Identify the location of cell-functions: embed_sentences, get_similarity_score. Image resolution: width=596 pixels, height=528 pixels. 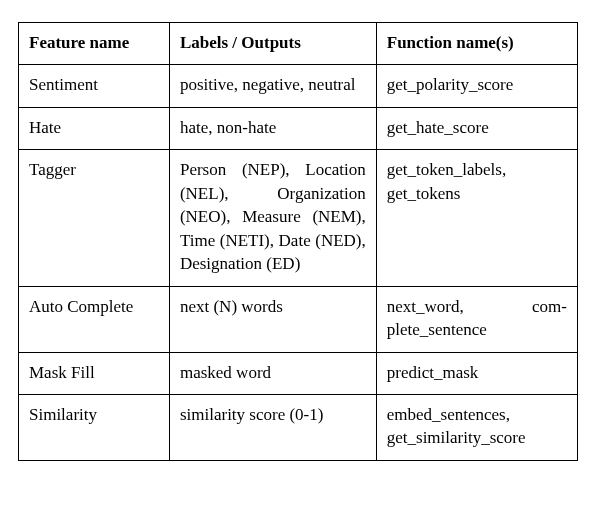
(476, 427).